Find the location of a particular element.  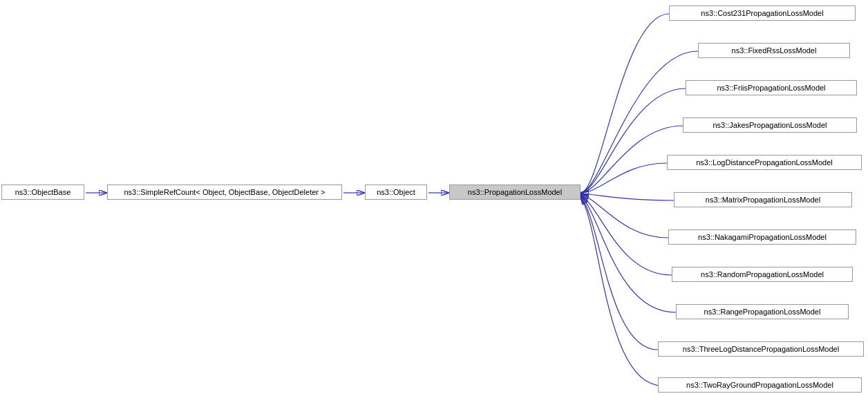

node-objectbase: ns3::ObjectBase is located at coordinates (43, 192).